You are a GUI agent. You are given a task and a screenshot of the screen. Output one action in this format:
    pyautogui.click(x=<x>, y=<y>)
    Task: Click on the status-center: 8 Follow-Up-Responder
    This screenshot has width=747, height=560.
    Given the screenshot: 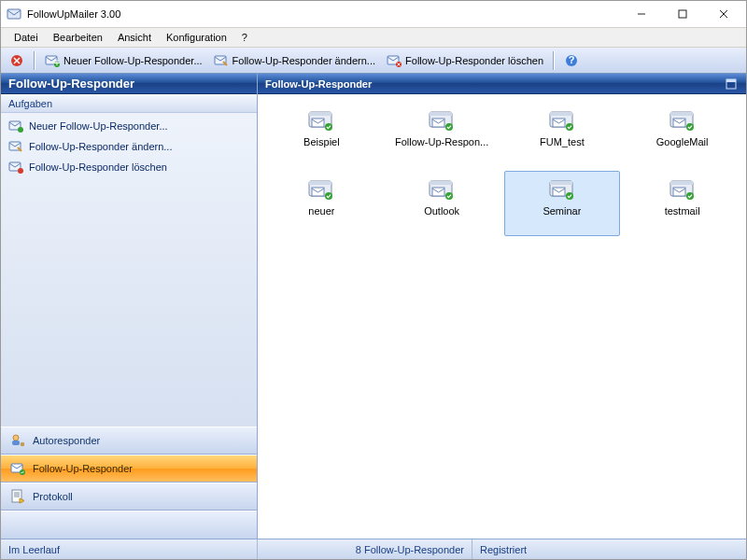 What is the action you would take?
    pyautogui.click(x=365, y=549)
    